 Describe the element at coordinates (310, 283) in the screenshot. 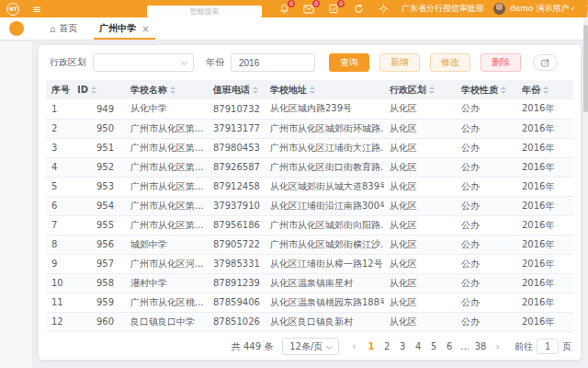

I see `table-row: 10958灌村中学87891239从化区温泉镇南星村从化区公办2016年` at that location.